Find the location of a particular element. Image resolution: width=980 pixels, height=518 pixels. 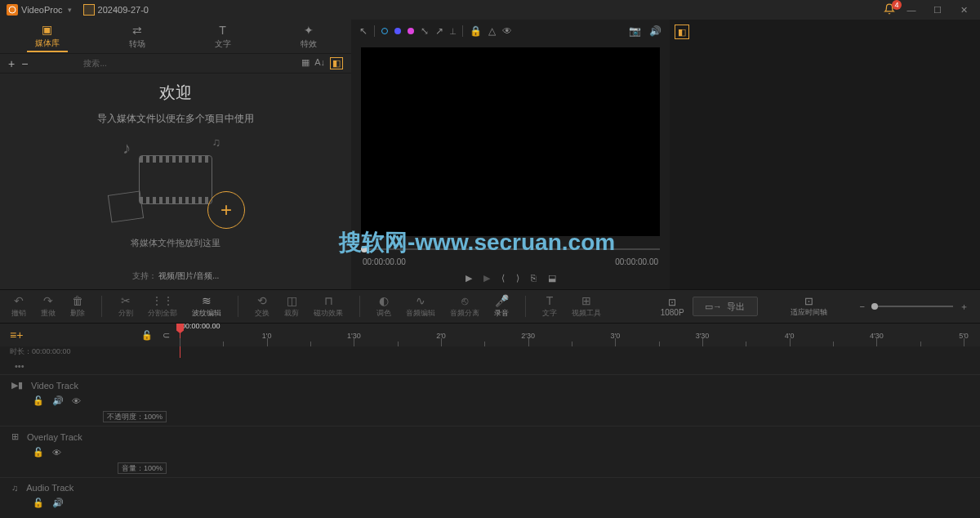

tab-effects: ✦ 特效 is located at coordinates (309, 37).